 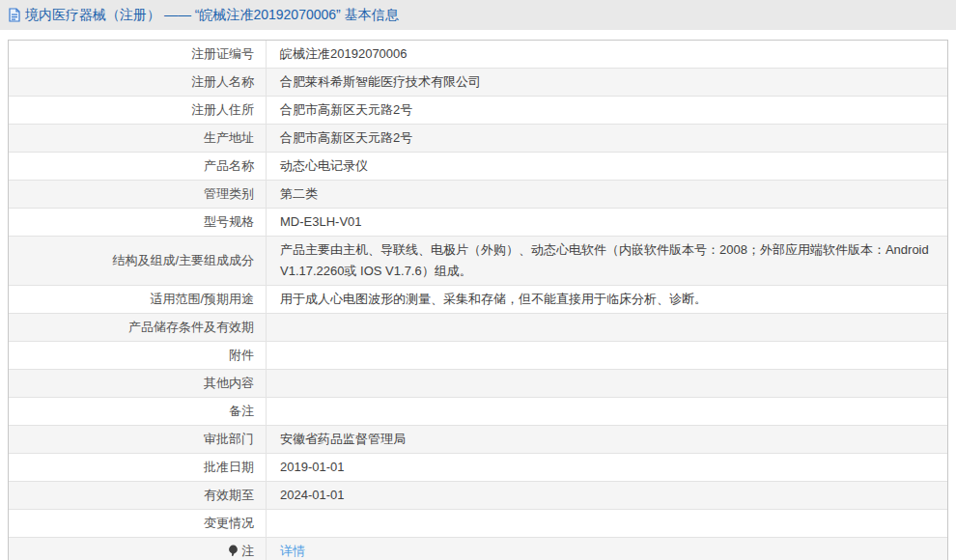 I want to click on table-row: 注册人住所 合肥市高新区天元路2号, so click(x=478, y=110).